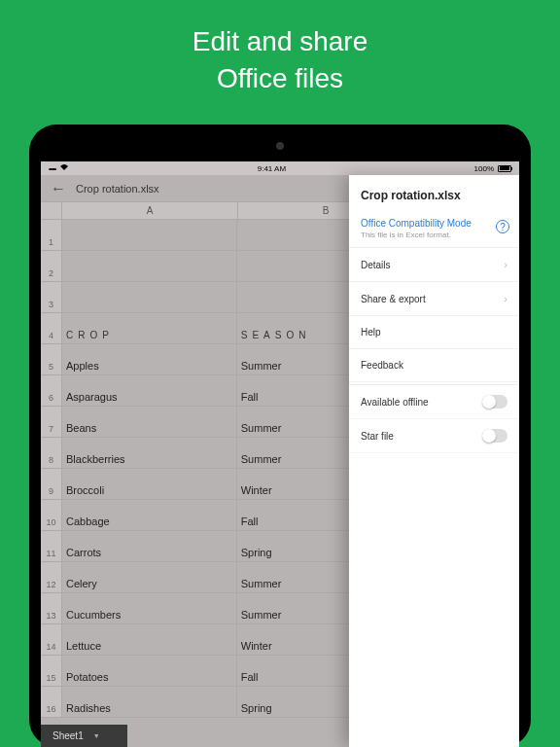 The width and height of the screenshot is (560, 747). What do you see at coordinates (52, 547) in the screenshot?
I see `row-number: 11` at bounding box center [52, 547].